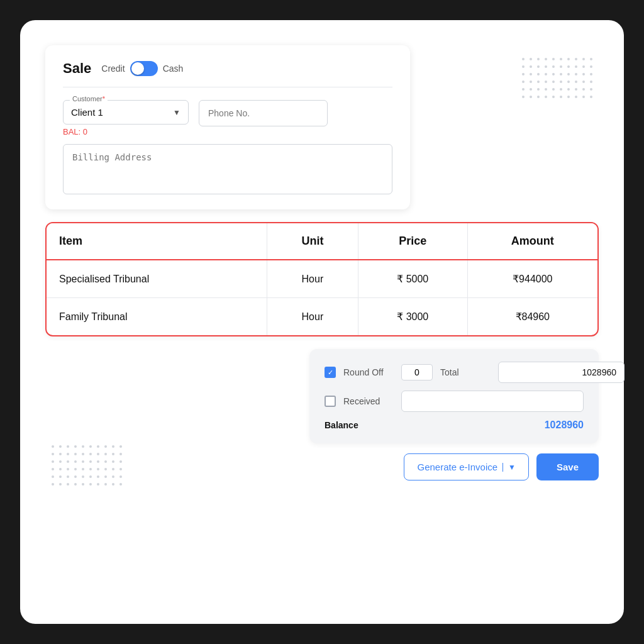  Describe the element at coordinates (561, 372) in the screenshot. I see `total-value-input` at that location.